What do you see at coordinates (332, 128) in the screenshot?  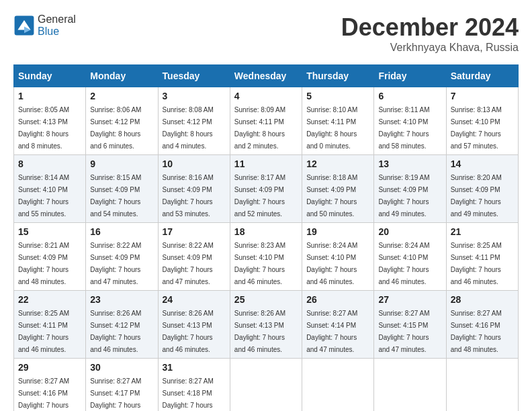 I see `day-info: Sunrise: 8:10 AMSunset: 4:11 PMDaylight:…` at bounding box center [332, 128].